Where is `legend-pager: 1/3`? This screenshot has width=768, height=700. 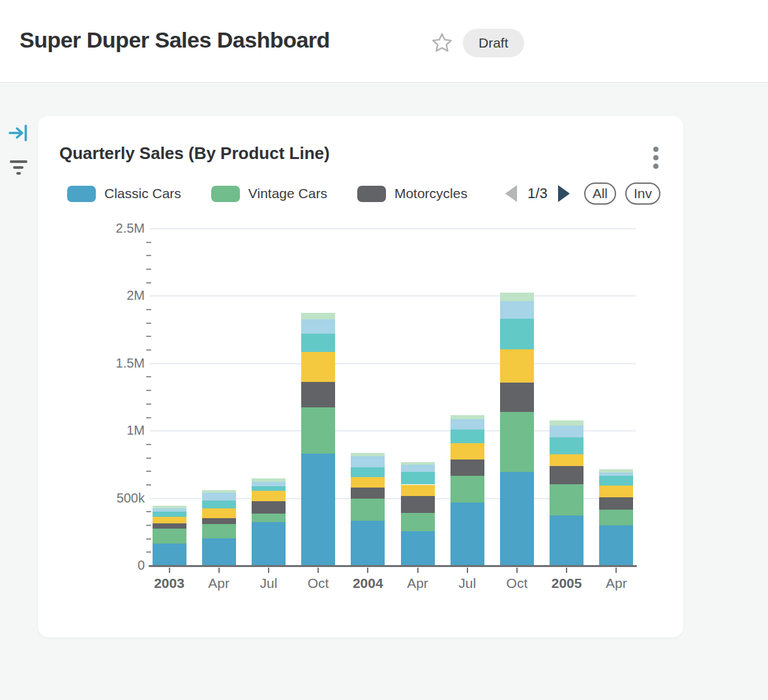
legend-pager: 1/3 is located at coordinates (537, 194).